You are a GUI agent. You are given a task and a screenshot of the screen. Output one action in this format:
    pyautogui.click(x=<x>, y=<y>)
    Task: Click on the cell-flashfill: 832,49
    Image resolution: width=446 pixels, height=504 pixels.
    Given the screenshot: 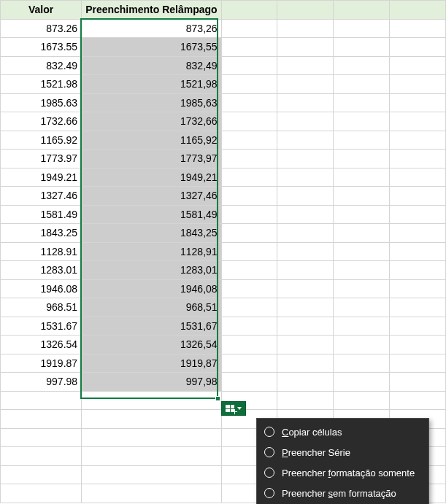 What is the action you would take?
    pyautogui.click(x=152, y=66)
    